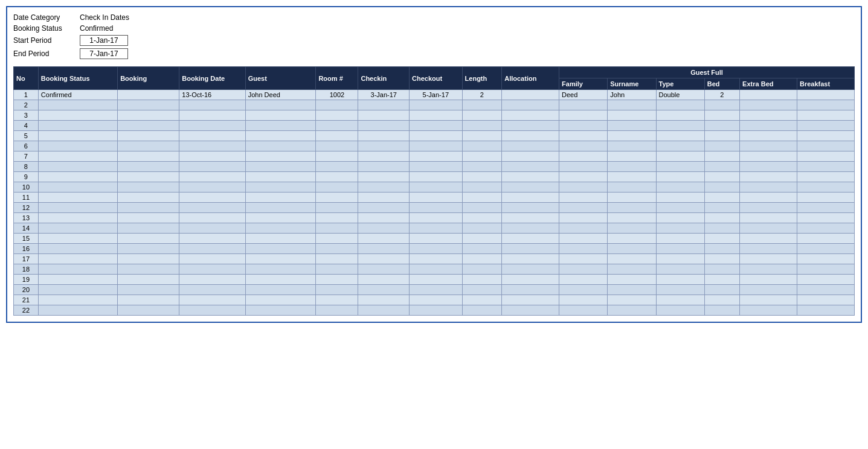  What do you see at coordinates (434, 167) in the screenshot?
I see `table-row: 8` at bounding box center [434, 167].